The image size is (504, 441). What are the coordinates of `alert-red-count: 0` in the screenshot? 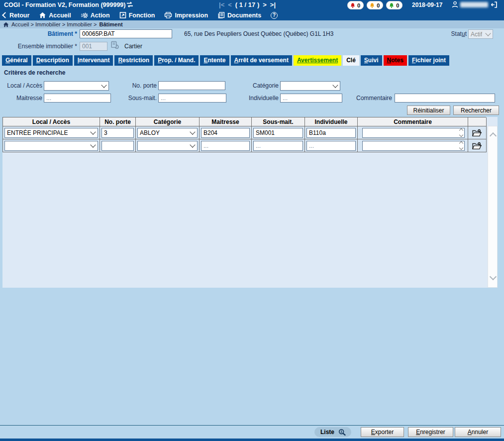 It's located at (359, 5).